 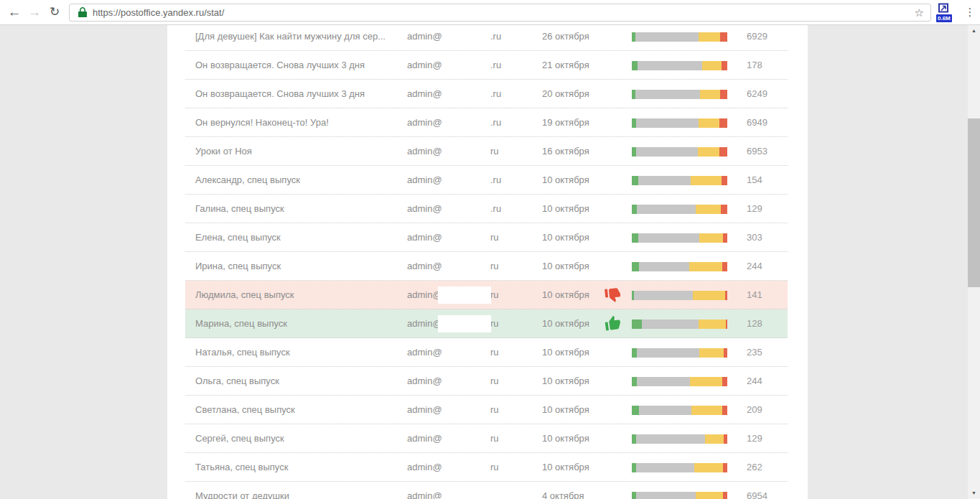 What do you see at coordinates (487, 324) in the screenshot?
I see `table-row: Марина, спец выпуск admin@ ru 10 октября…` at bounding box center [487, 324].